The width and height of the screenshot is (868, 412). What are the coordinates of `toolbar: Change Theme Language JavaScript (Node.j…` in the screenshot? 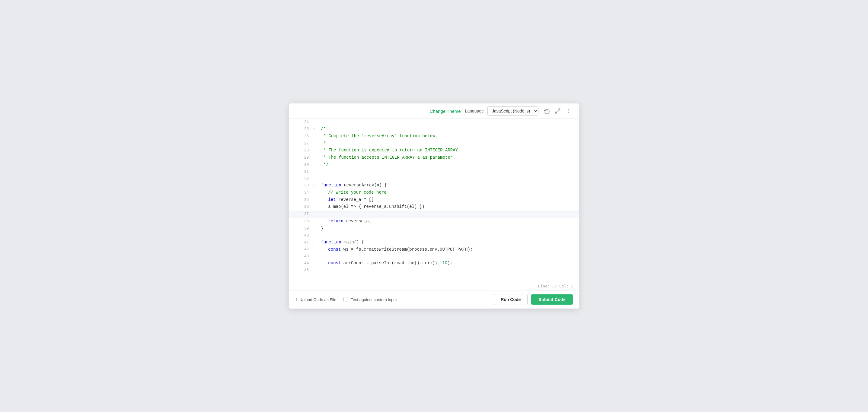 It's located at (434, 111).